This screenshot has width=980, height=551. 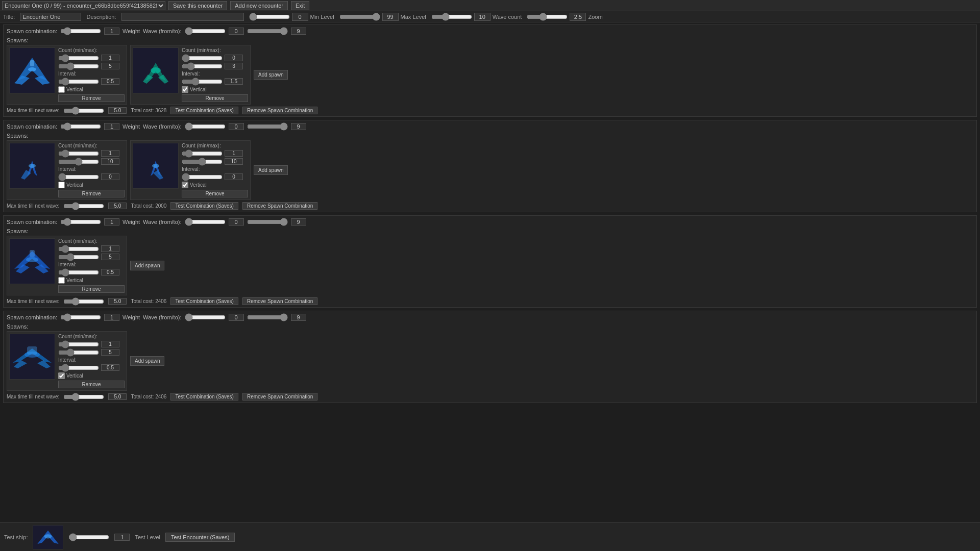 What do you see at coordinates (91, 375) in the screenshot?
I see `vertical-row-4a: Vertical` at bounding box center [91, 375].